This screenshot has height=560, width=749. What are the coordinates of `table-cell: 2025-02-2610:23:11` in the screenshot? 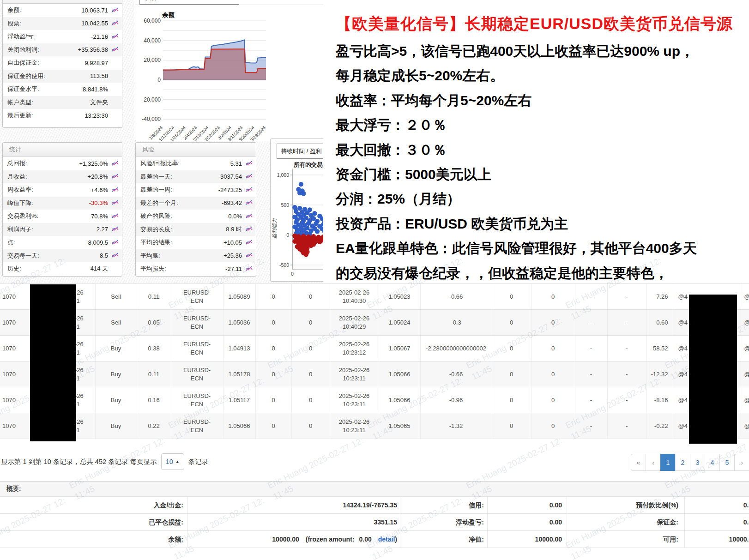 It's located at (354, 400).